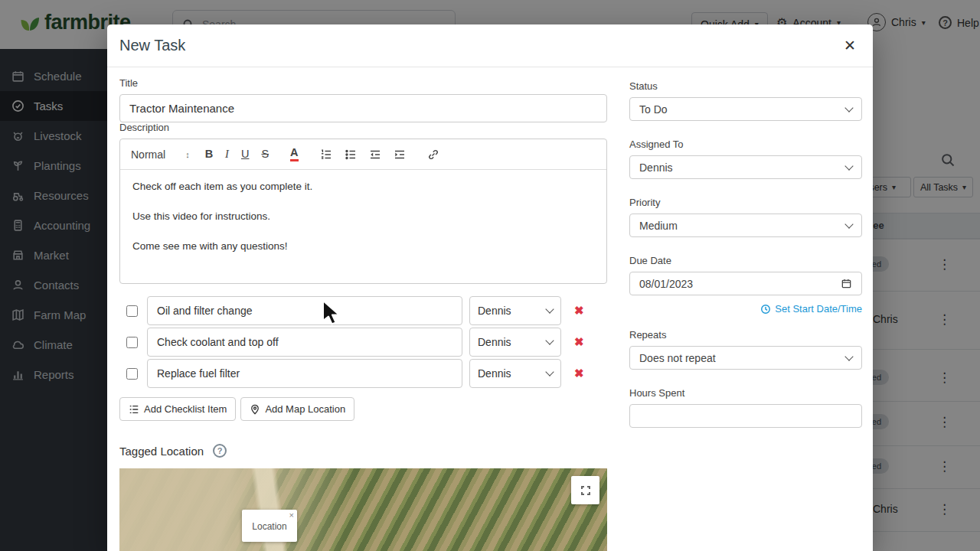  I want to click on bullet-list-icon, so click(351, 155).